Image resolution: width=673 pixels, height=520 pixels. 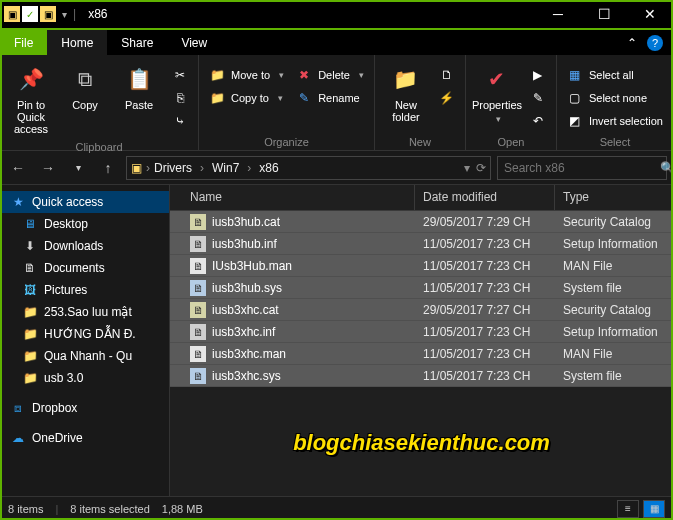 I want to click on invert-icon: ◩, so click(x=575, y=121).